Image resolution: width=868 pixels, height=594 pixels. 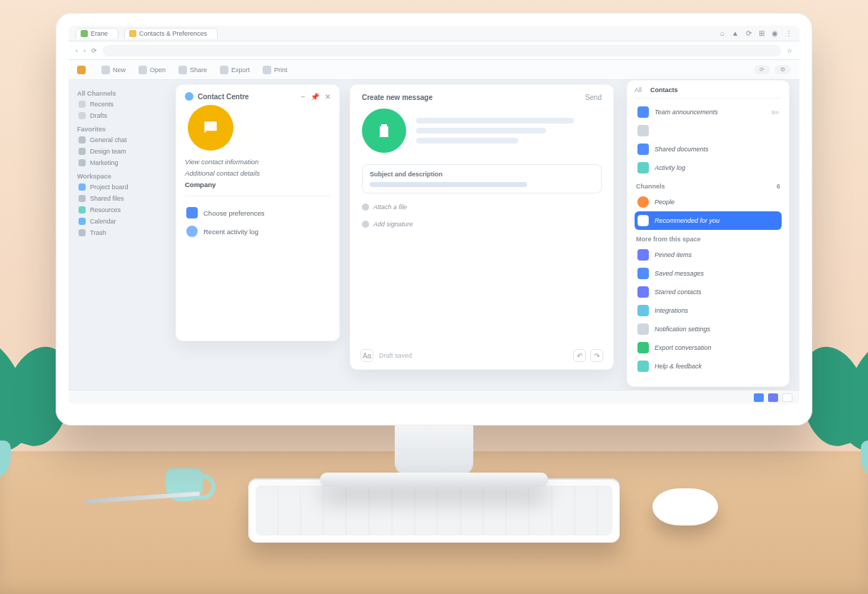 What do you see at coordinates (789, 33) in the screenshot?
I see `menu-icon: ⋮` at bounding box center [789, 33].